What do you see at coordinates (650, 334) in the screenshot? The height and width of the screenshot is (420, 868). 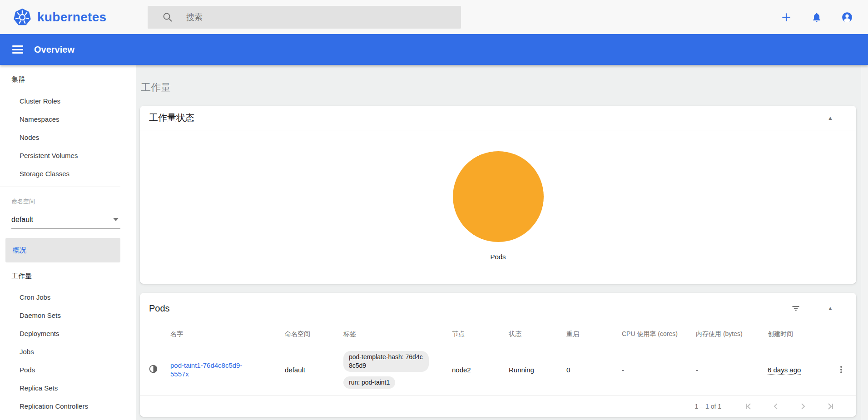 I see `col-cpu: CPU 使用率 (cores)` at bounding box center [650, 334].